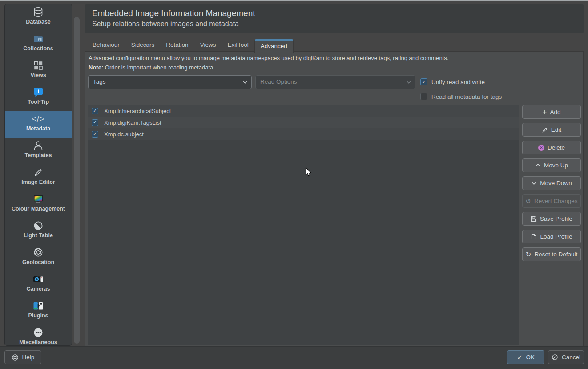 The image size is (588, 369). What do you see at coordinates (531, 357) in the screenshot?
I see `ok-button-label: OK` at bounding box center [531, 357].